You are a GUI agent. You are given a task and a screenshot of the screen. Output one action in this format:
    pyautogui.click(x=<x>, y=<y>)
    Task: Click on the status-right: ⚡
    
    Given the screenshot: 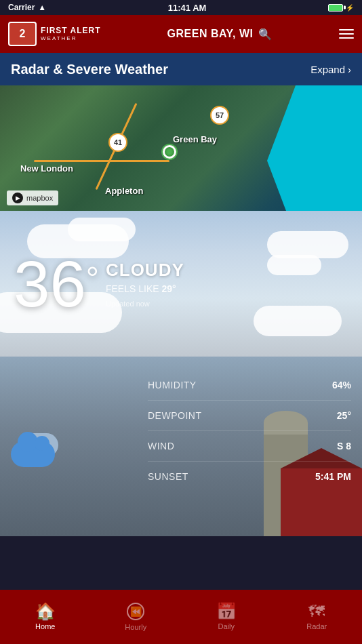 What is the action you would take?
    pyautogui.click(x=341, y=8)
    